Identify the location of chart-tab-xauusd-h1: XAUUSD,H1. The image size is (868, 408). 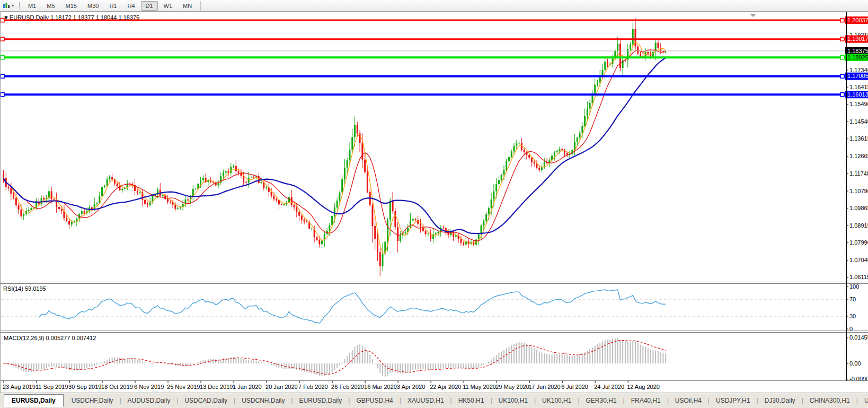
(426, 401).